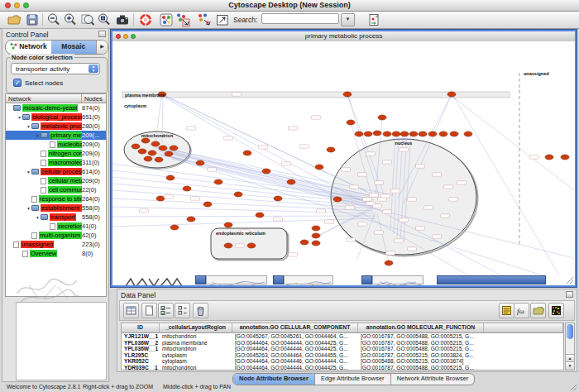 This screenshot has height=392, width=579. I want to click on select-attributes-icon, so click(165, 311).